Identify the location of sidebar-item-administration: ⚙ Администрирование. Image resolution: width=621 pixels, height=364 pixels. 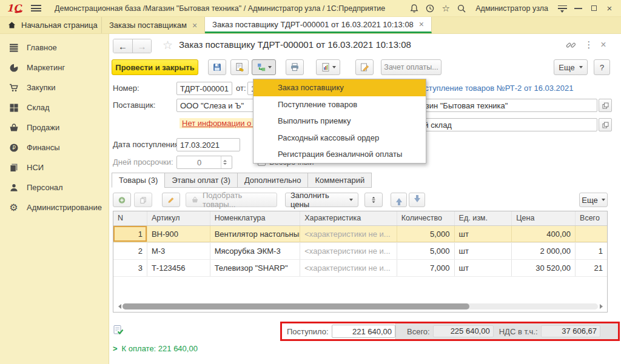
(55, 207).